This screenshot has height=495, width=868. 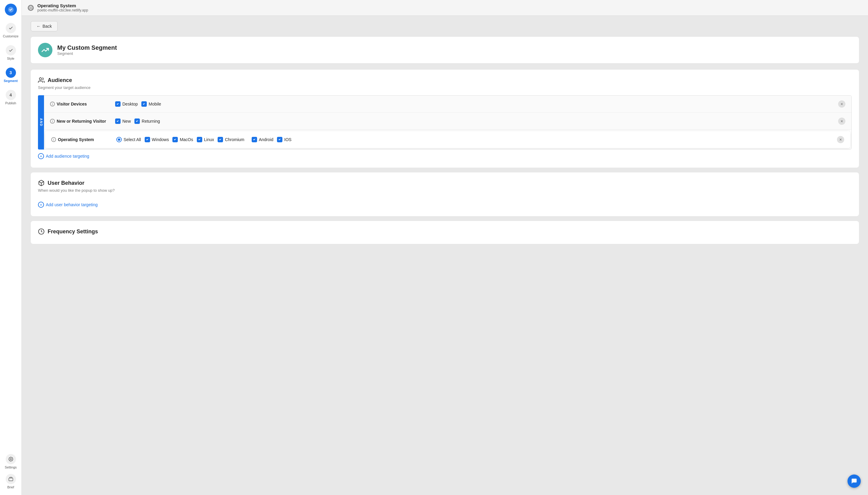 What do you see at coordinates (448, 122) in the screenshot?
I see `audience-rows: i Visitor Devices Desktop` at bounding box center [448, 122].